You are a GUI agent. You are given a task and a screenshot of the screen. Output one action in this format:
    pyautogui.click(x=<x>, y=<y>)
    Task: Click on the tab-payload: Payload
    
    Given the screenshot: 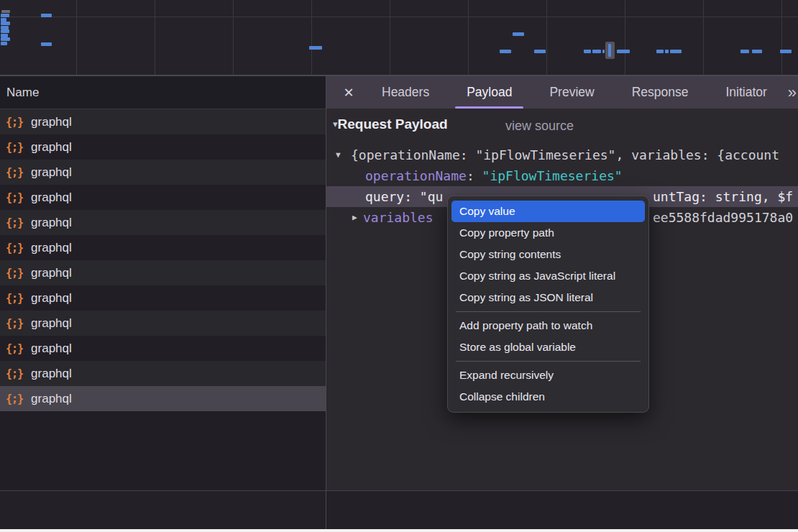 What is the action you would take?
    pyautogui.click(x=489, y=92)
    